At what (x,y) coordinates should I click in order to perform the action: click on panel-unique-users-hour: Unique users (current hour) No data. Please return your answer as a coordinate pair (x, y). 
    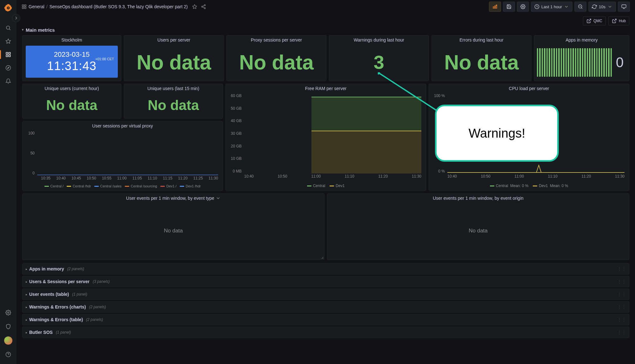
    Looking at the image, I should click on (72, 101).